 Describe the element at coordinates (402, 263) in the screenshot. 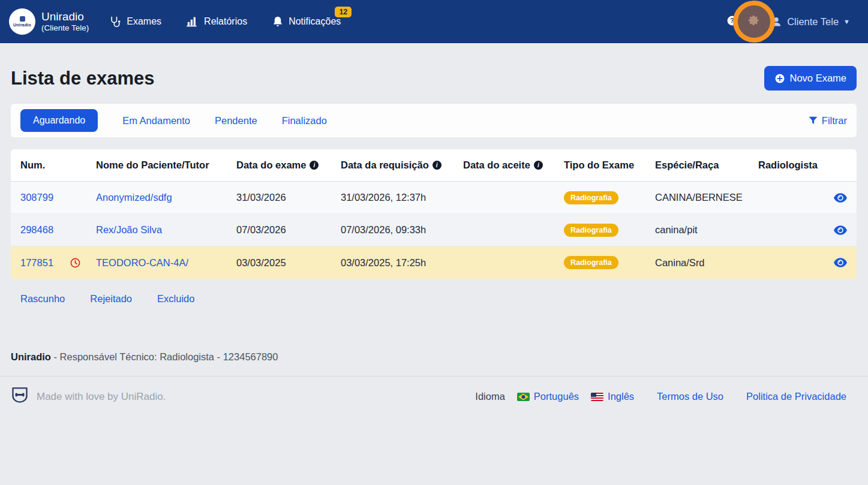

I see `request-date: 03/03/2025, 17:25h` at that location.